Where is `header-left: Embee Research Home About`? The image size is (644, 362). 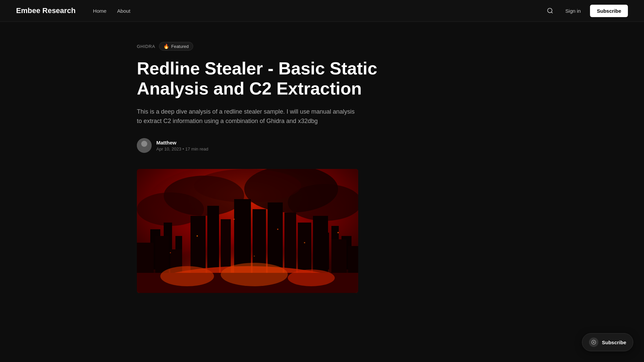
header-left: Embee Research Home About is located at coordinates (75, 11).